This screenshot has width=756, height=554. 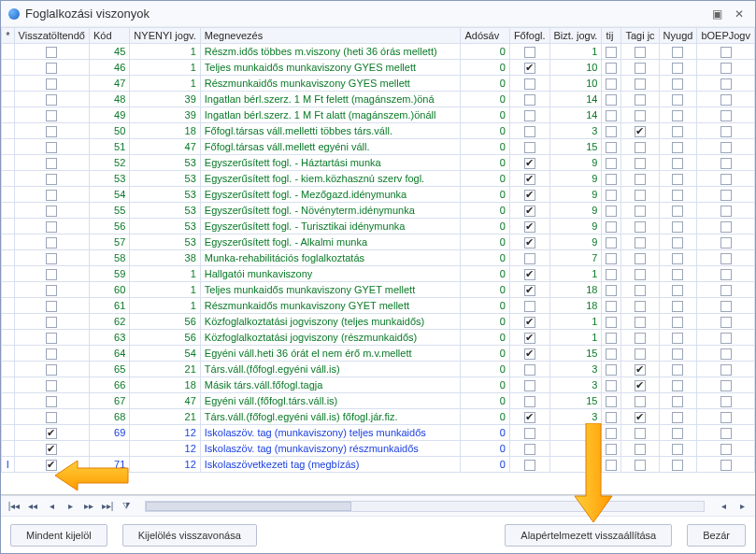 I want to click on table-row: 6256Közfoglalkoztatási jogviszony (telje…, so click(x=378, y=321).